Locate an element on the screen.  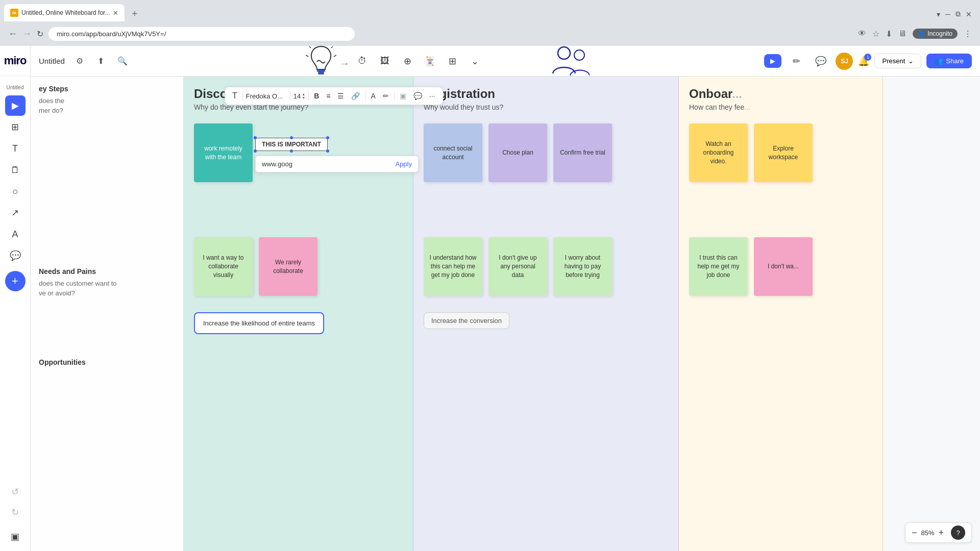
comment-btn: 💬 is located at coordinates (418, 96).